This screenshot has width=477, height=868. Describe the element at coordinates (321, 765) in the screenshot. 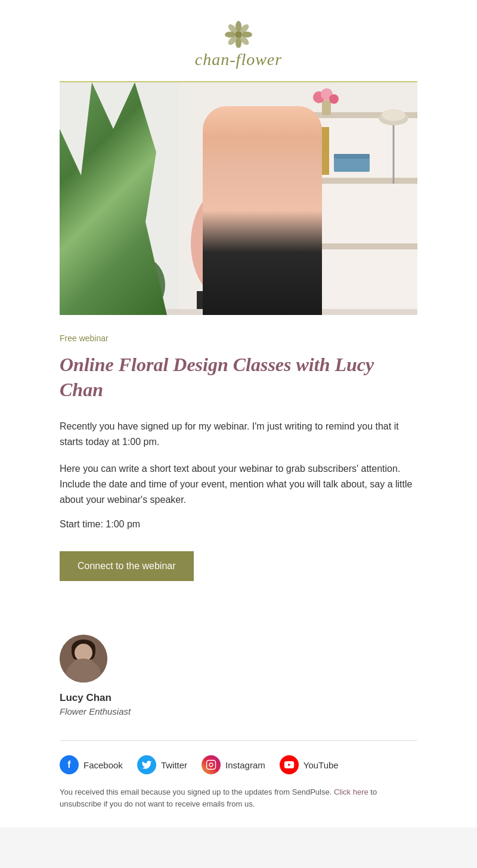

I see `youtube-label: YouTube` at that location.